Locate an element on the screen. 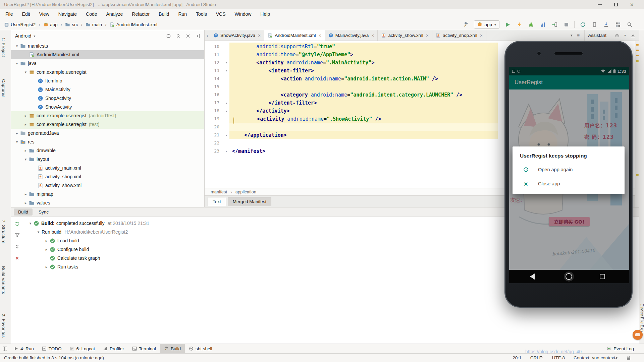 The height and width of the screenshot is (362, 644). tree-item-com-example-userregist: ▸ com.example.userregist (androidTest) is located at coordinates (108, 116).